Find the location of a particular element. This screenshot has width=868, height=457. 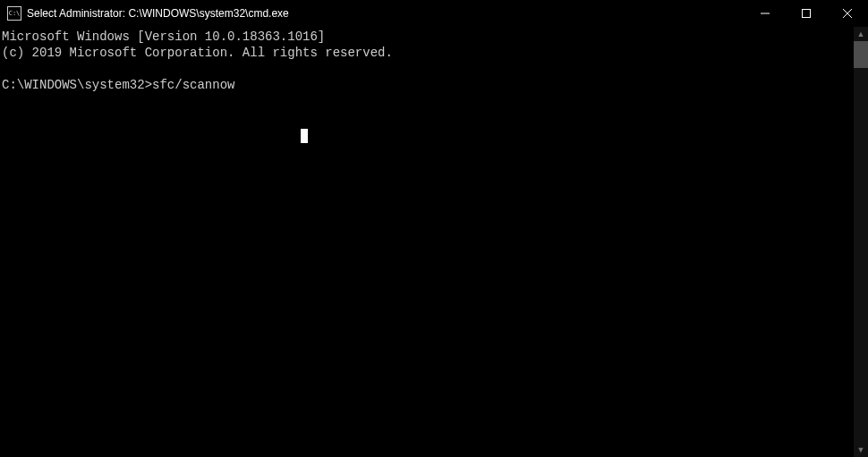

close-button is located at coordinates (847, 13).